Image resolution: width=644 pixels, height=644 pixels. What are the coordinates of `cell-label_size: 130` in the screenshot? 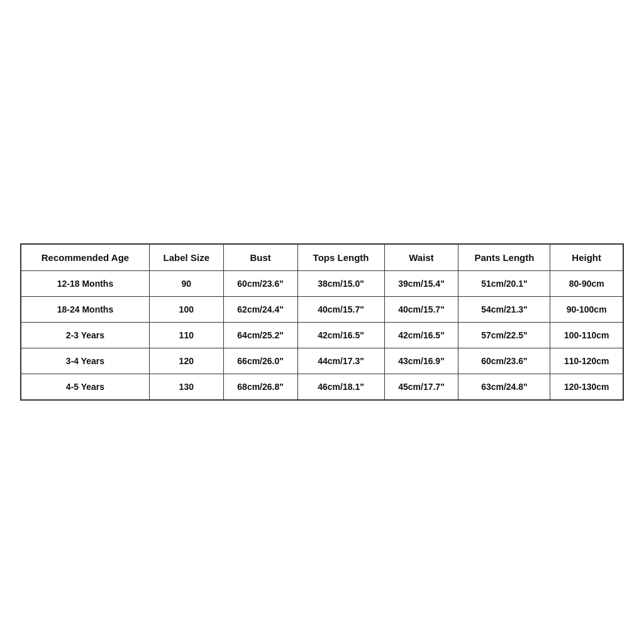 It's located at (186, 387).